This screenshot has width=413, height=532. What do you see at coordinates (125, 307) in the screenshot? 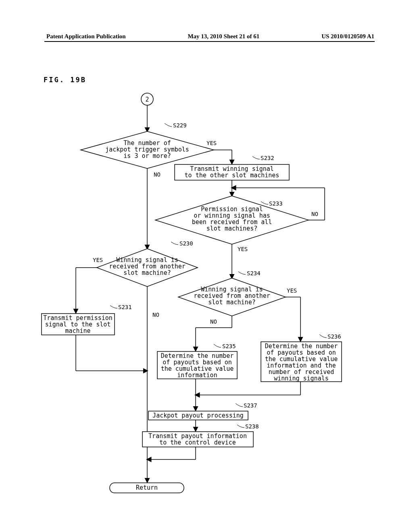
I see `svg-text: S231` at bounding box center [125, 307].